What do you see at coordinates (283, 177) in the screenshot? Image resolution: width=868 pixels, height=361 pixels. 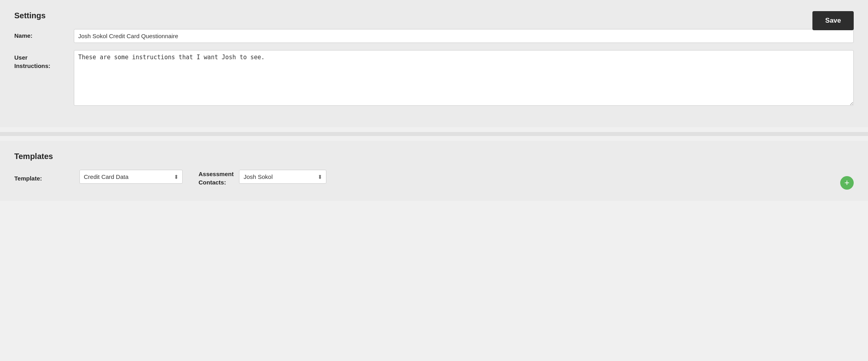 I see `assessment-select-wrapper: Josh Sokol Option 2 Option 3 ⬍` at bounding box center [283, 177].